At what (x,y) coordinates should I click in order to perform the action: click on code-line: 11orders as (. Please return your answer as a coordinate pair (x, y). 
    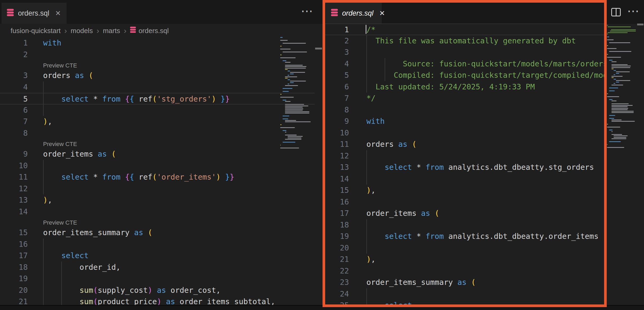
    Looking at the image, I should click on (464, 144).